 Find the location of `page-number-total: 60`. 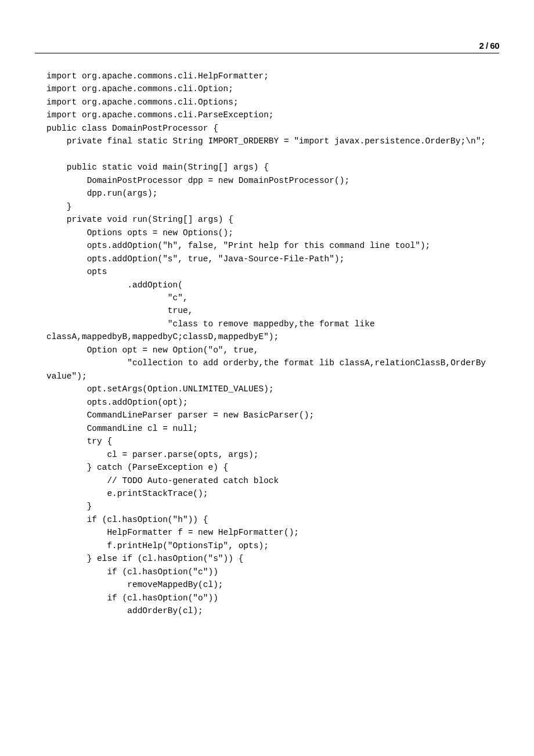

page-number-total: 60 is located at coordinates (495, 45).